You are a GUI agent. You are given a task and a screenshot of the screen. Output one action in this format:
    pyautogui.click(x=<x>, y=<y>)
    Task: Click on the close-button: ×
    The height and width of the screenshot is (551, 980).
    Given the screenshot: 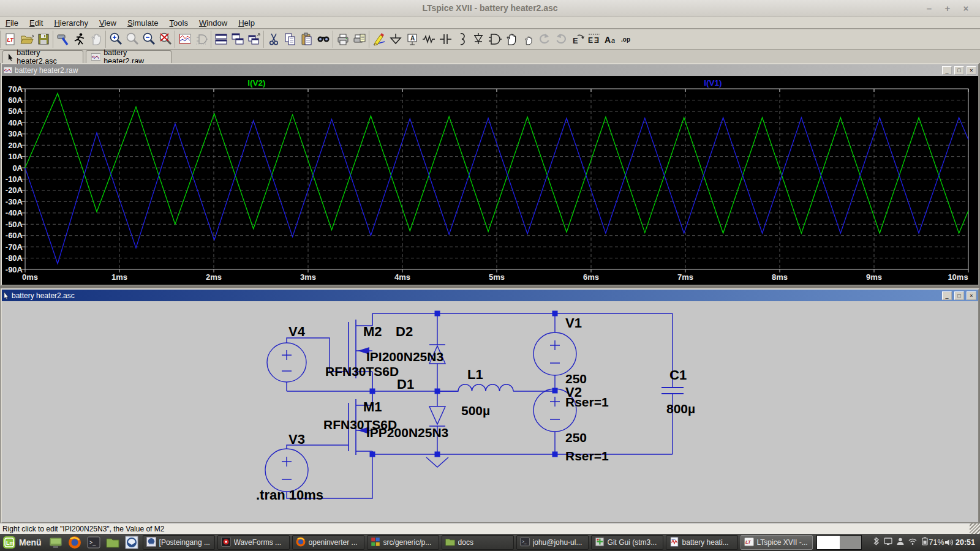 What is the action you would take?
    pyautogui.click(x=966, y=9)
    